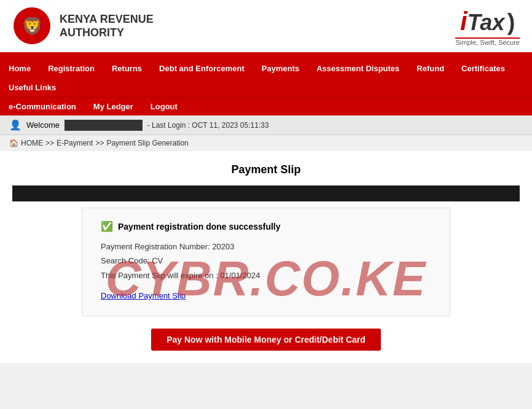 The height and width of the screenshot is (409, 532). I want to click on success-header: ✅ Payment registration done successfully, so click(266, 226).